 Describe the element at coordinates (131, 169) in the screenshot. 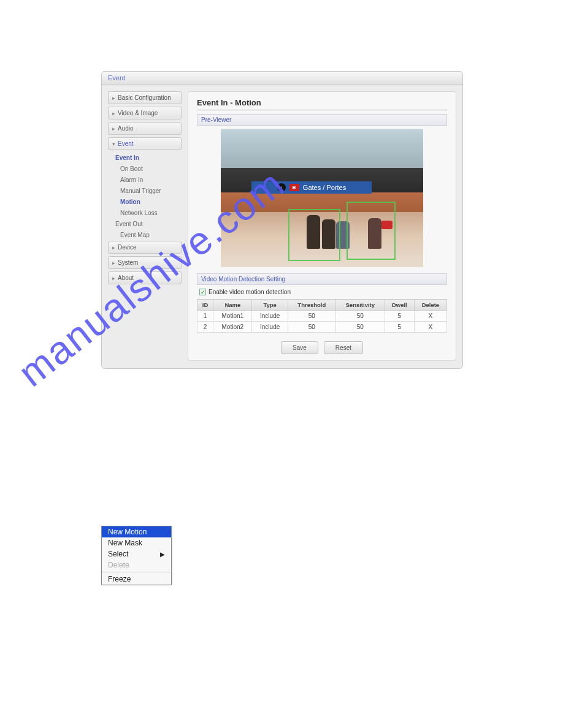

I see `nav-label: On Boot` at that location.